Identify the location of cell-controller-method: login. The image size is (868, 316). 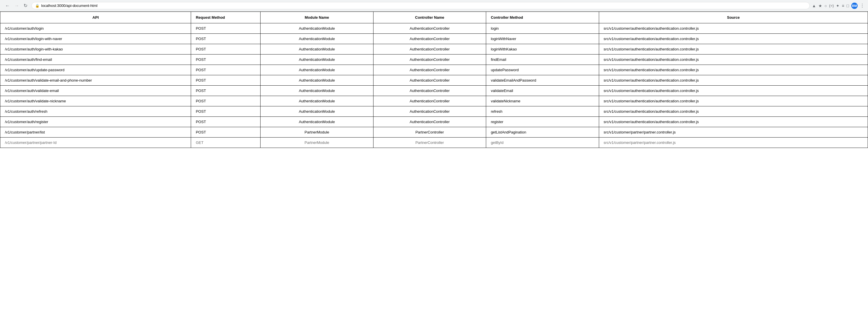
(542, 28).